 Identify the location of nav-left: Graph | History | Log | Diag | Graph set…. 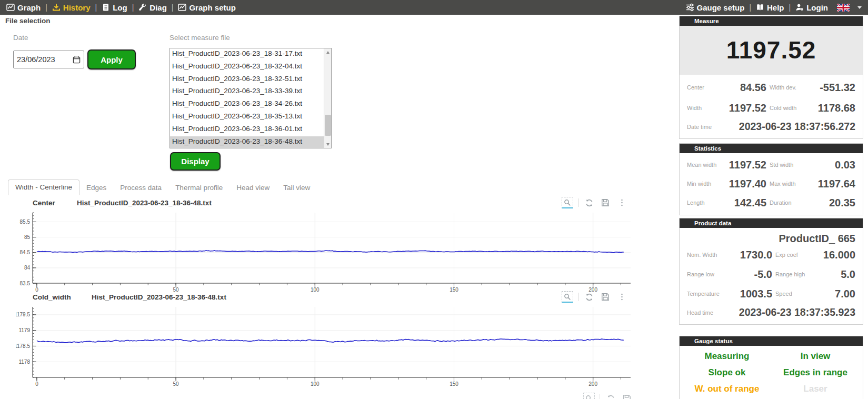
(121, 7).